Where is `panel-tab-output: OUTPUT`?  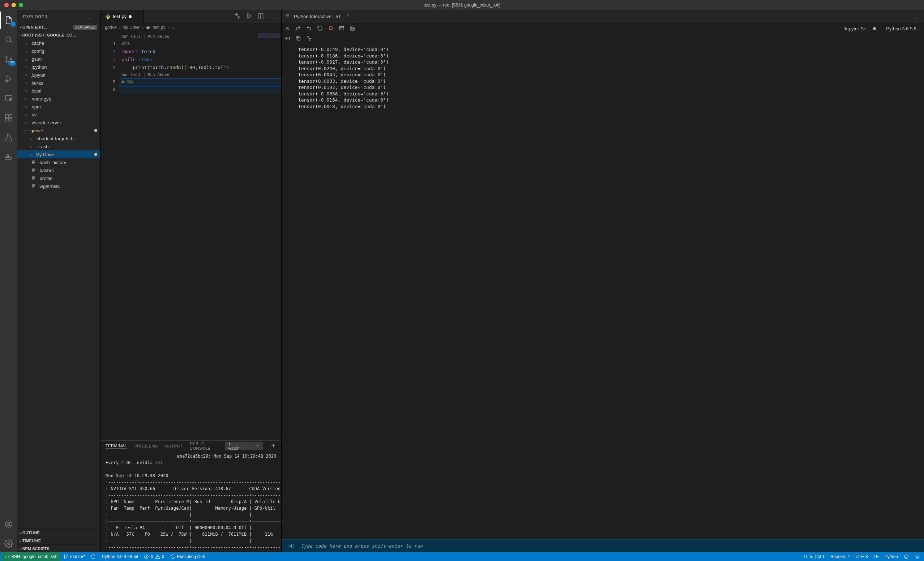 panel-tab-output: OUTPUT is located at coordinates (174, 446).